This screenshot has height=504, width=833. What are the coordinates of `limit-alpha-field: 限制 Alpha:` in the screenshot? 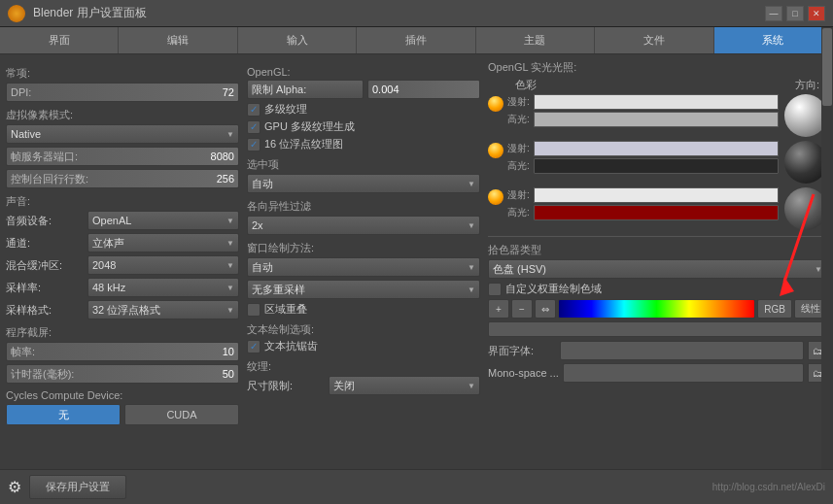 It's located at (305, 89).